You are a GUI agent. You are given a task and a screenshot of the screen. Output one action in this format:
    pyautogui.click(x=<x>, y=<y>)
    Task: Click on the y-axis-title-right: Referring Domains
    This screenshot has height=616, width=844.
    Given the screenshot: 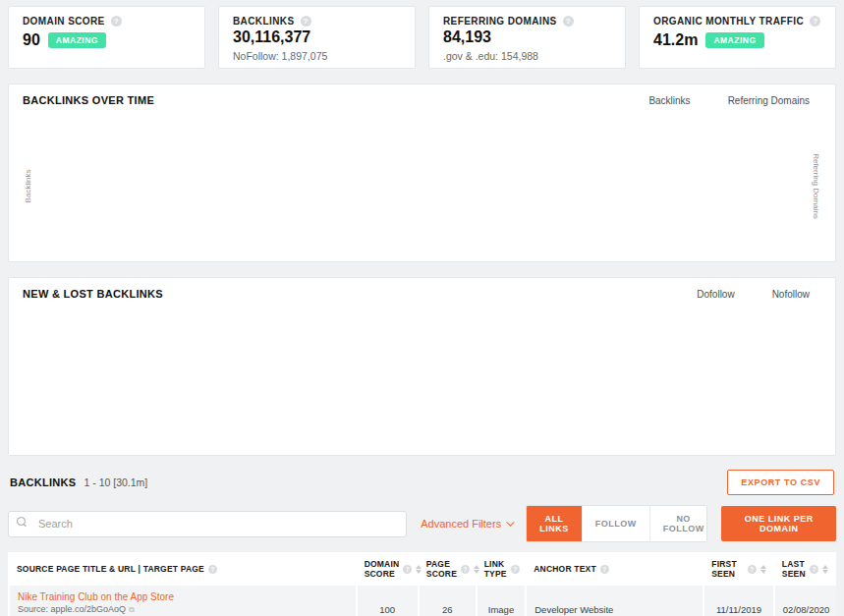 What is the action you would take?
    pyautogui.click(x=816, y=186)
    